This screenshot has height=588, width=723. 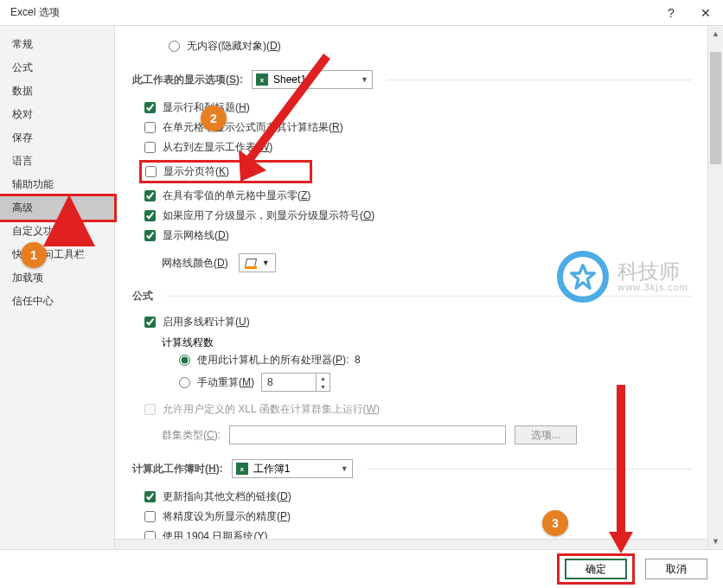 What do you see at coordinates (150, 517) in the screenshot?
I see `check-precision-input` at bounding box center [150, 517].